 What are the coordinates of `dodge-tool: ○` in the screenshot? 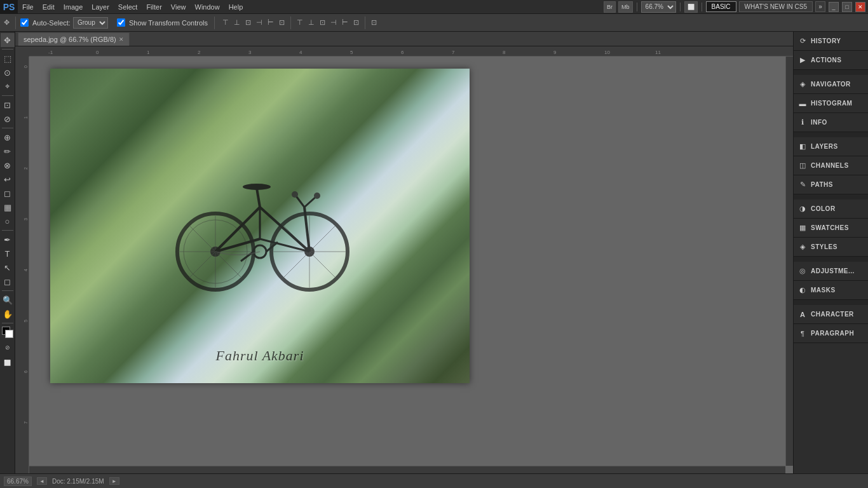 It's located at (8, 221).